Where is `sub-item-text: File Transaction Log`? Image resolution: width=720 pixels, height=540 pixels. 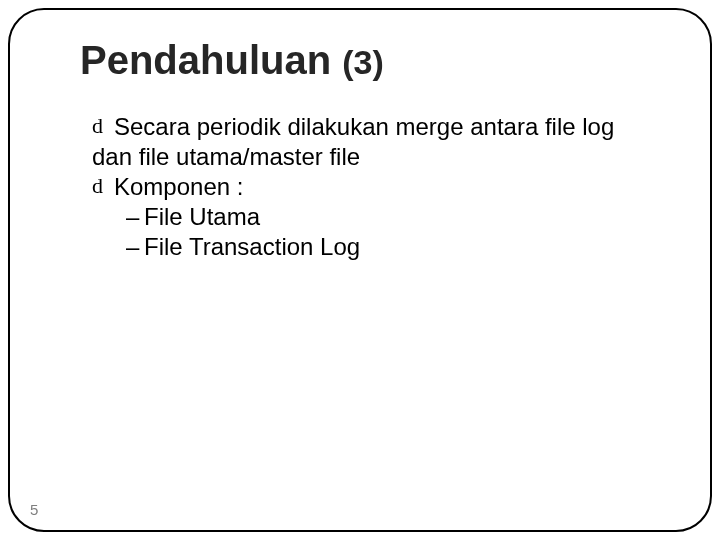 sub-item-text: File Transaction Log is located at coordinates (252, 247).